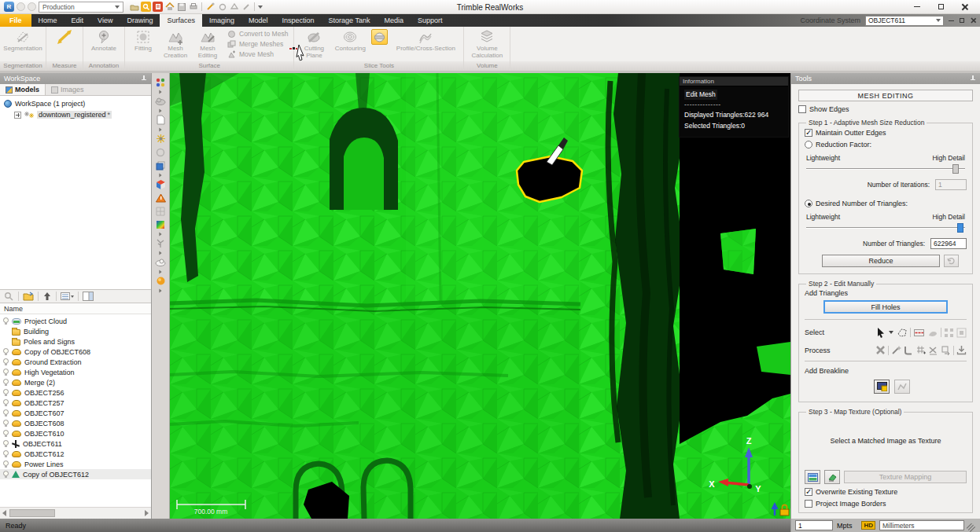  I want to click on delete-triangles-icon, so click(881, 350).